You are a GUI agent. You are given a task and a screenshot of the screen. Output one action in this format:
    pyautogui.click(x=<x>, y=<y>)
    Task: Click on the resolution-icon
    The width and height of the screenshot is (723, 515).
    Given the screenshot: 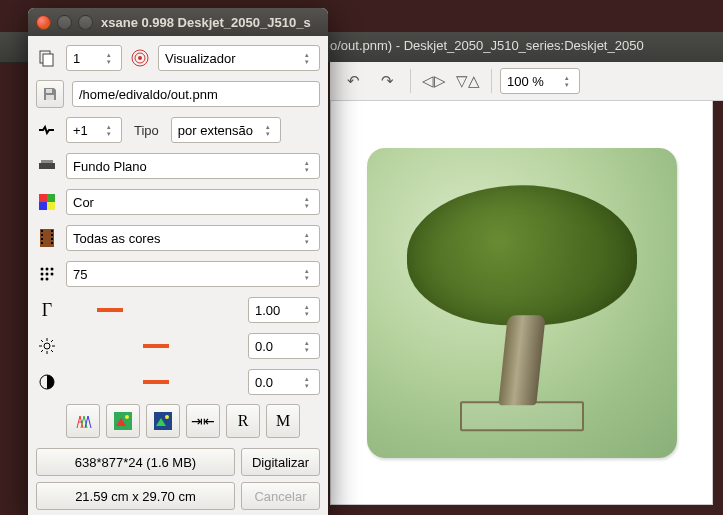 What is the action you would take?
    pyautogui.click(x=47, y=274)
    